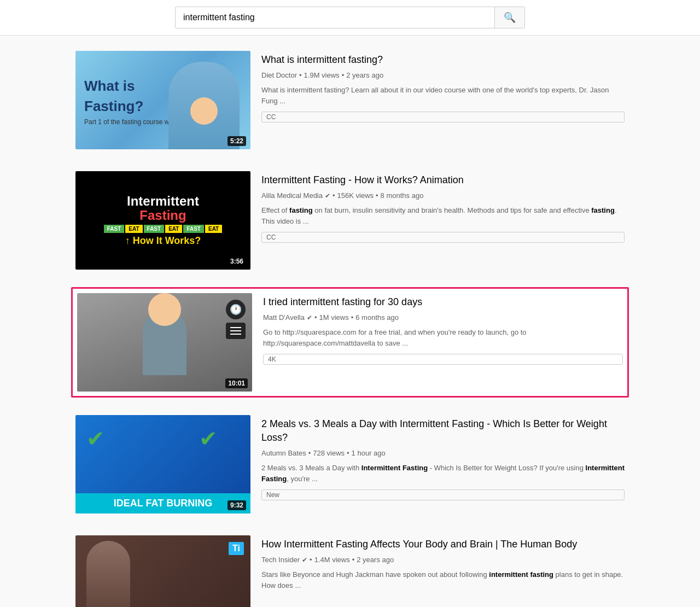 This screenshot has height=607, width=700. What do you see at coordinates (443, 545) in the screenshot?
I see `video-title: How Intermittent Fasting Affects Your Bo…` at bounding box center [443, 545].